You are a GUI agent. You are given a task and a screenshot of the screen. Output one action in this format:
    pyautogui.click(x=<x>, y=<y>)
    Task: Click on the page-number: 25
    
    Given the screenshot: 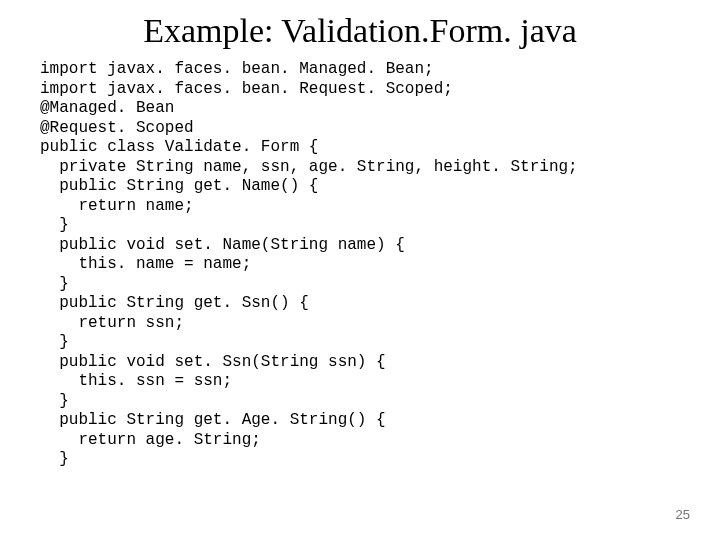 What is the action you would take?
    pyautogui.click(x=683, y=514)
    